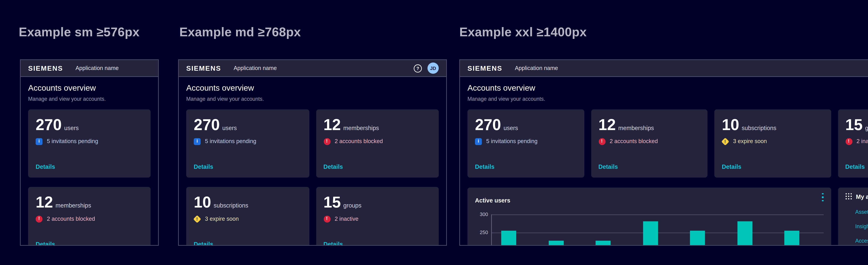  Describe the element at coordinates (862, 240) in the screenshot. I see `list-item: Access key›` at that location.